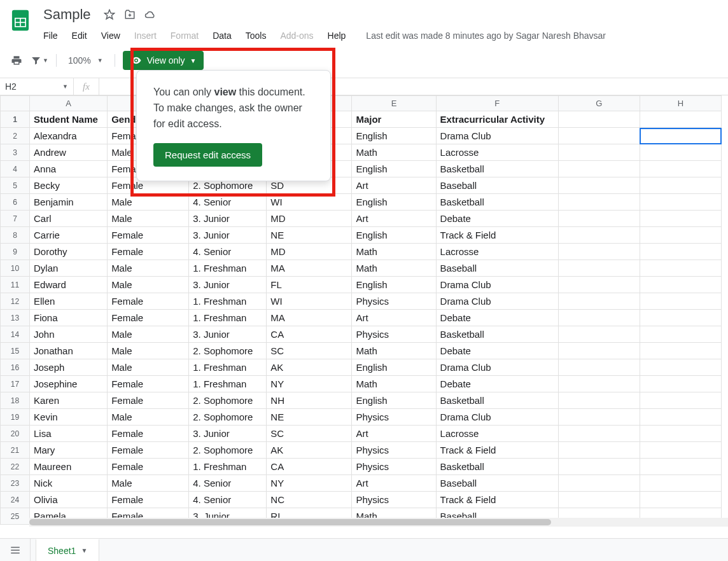 The width and height of the screenshot is (728, 561). Describe the element at coordinates (69, 301) in the screenshot. I see `cell: Ellen` at that location.